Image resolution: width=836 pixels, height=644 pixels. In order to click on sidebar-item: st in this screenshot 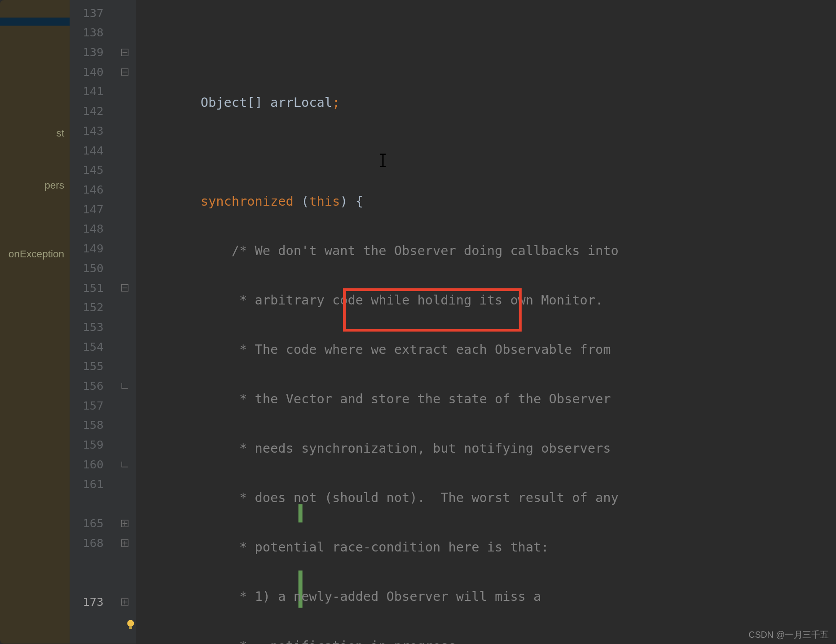, I will do `click(35, 133)`.